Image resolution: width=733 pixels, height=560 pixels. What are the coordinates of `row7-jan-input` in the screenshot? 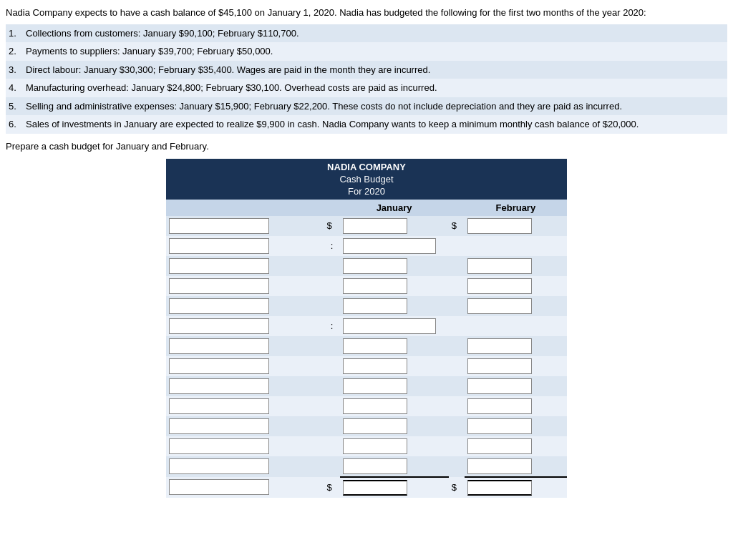 It's located at (375, 346).